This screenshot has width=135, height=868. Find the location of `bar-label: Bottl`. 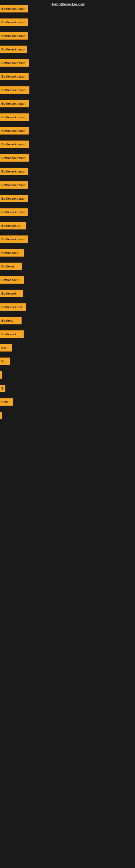

bar-label: Bottl is located at coordinates (5, 402).